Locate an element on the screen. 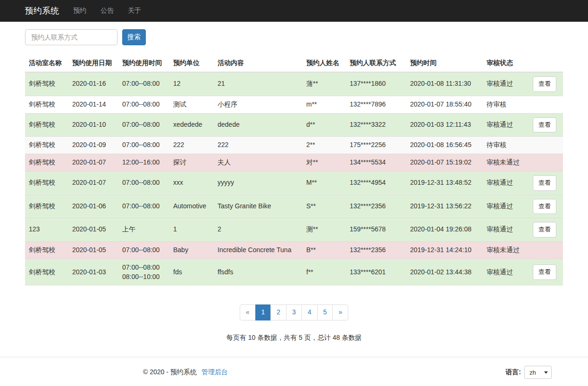  cell-phone: 159****5678 is located at coordinates (376, 230).